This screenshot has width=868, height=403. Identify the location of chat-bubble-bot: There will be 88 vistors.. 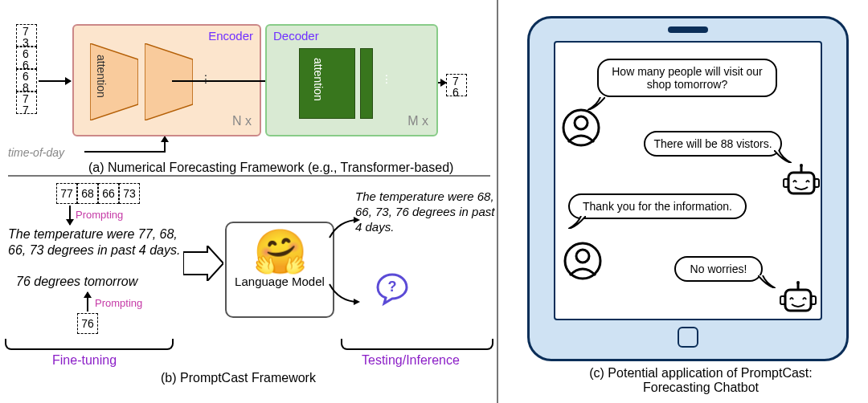
(713, 144).